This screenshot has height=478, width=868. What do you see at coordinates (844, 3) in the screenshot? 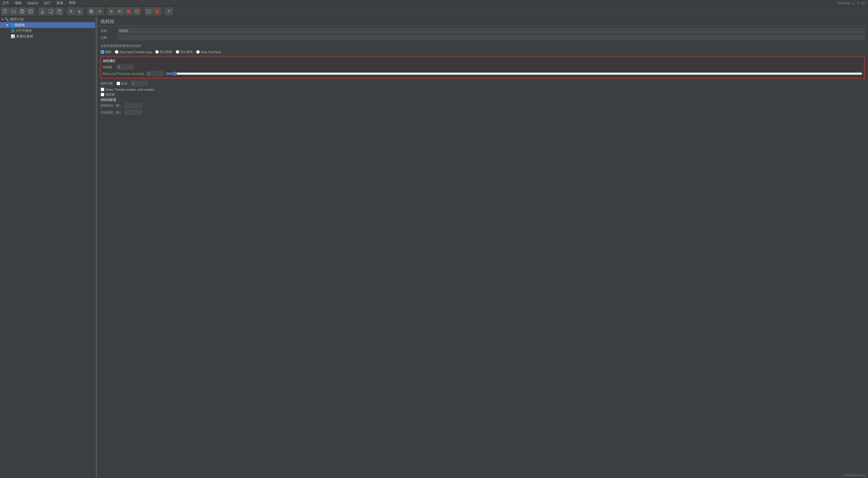
I see `timer-display: 00:00:00` at bounding box center [844, 3].